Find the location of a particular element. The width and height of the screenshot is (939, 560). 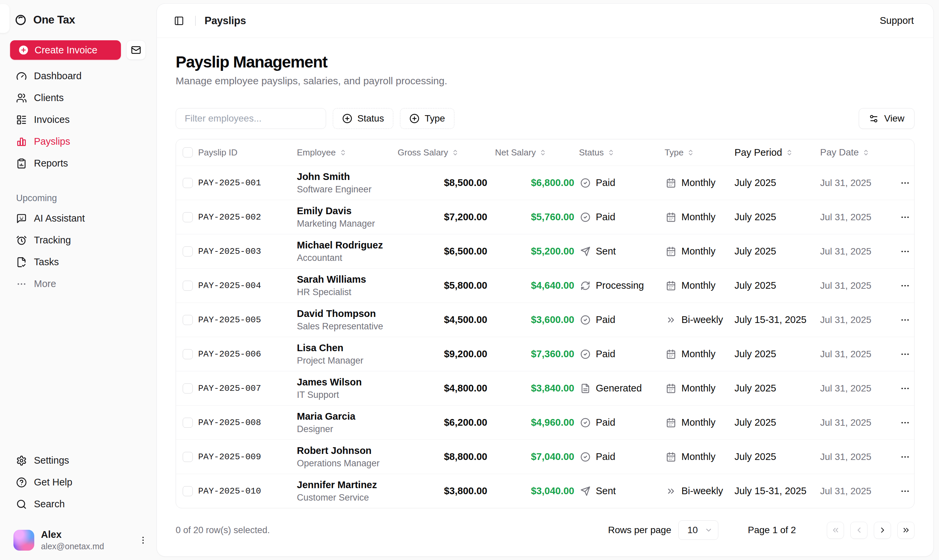

column-header-type: Type is located at coordinates (700, 152).